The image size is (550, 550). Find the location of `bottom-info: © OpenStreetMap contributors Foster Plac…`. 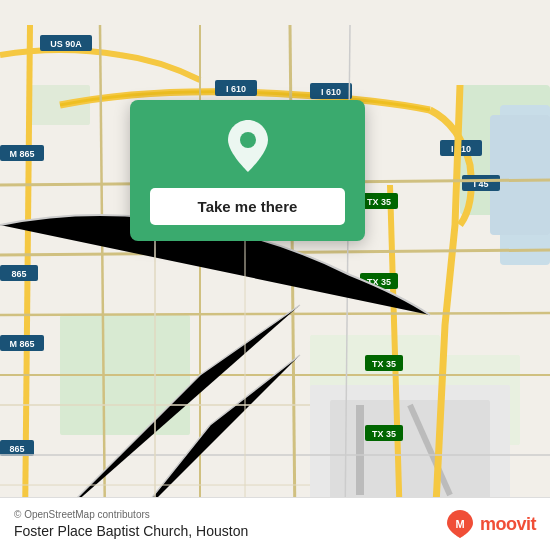

bottom-info: © OpenStreetMap contributors Foster Plac… is located at coordinates (131, 524).